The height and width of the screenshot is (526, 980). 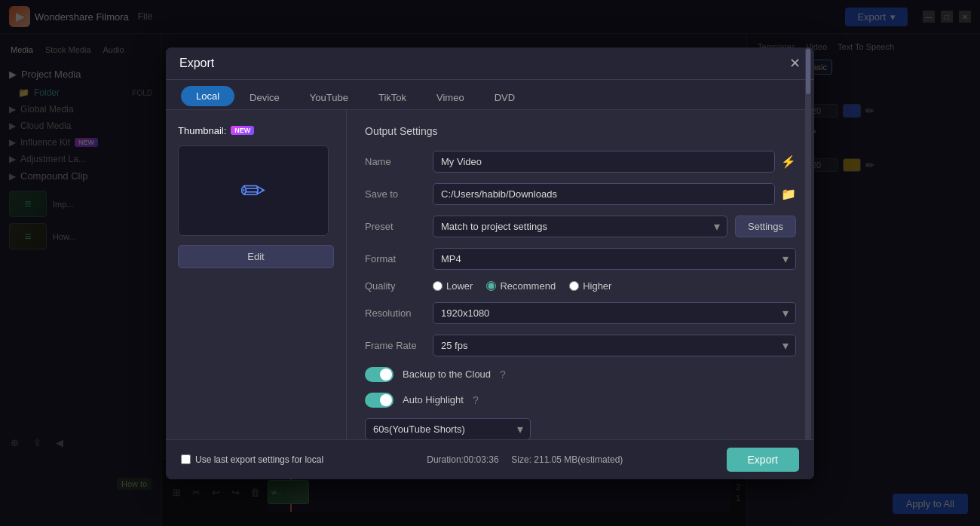 I want to click on frame-rate-label: Frame Rate, so click(x=399, y=345).